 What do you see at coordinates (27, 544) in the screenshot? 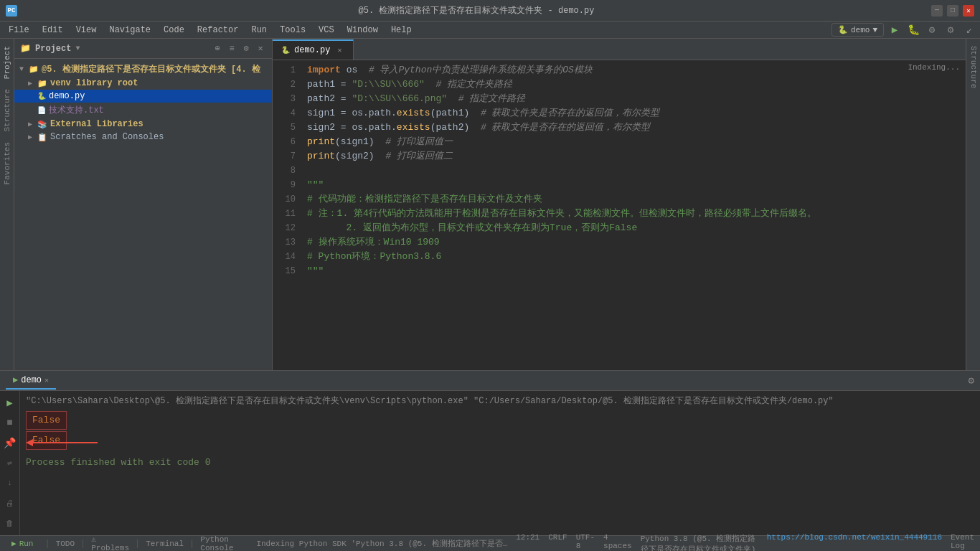
I see `status-run-label: Run` at bounding box center [27, 544].